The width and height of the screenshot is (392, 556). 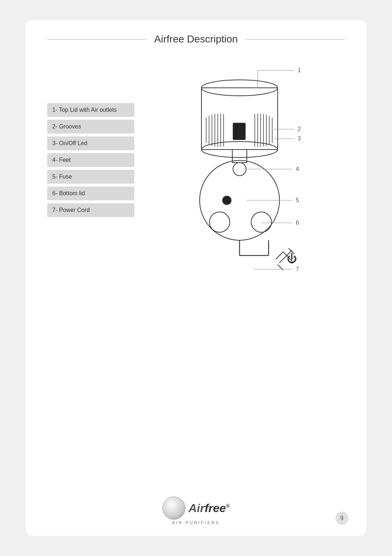 What do you see at coordinates (91, 127) in the screenshot?
I see `legend-item-2: 2- Grooves` at bounding box center [91, 127].